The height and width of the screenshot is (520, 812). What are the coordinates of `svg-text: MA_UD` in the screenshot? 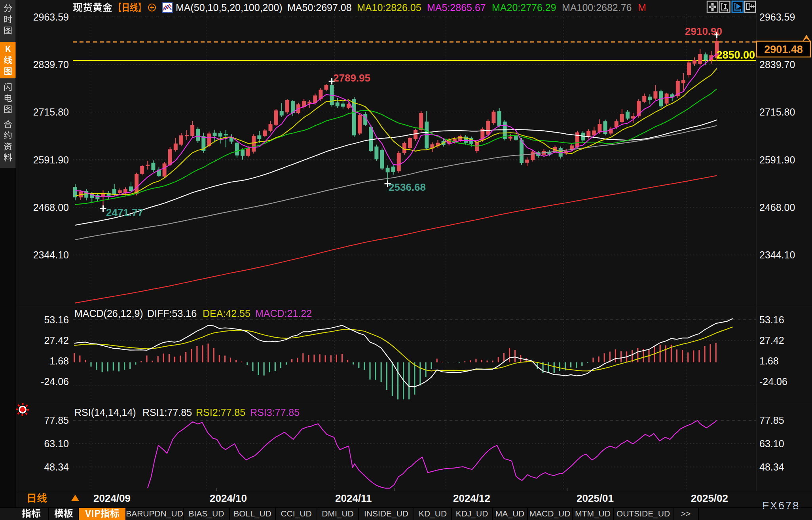 It's located at (510, 514).